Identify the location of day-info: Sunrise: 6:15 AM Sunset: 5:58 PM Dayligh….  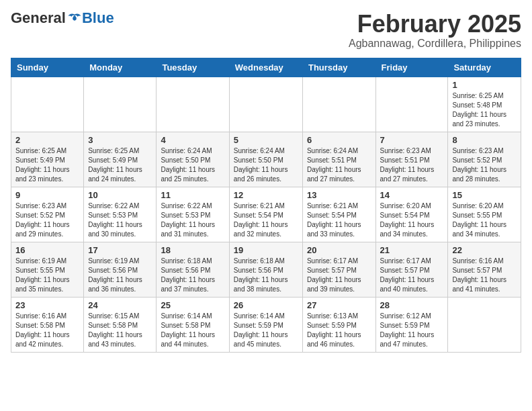
(120, 330).